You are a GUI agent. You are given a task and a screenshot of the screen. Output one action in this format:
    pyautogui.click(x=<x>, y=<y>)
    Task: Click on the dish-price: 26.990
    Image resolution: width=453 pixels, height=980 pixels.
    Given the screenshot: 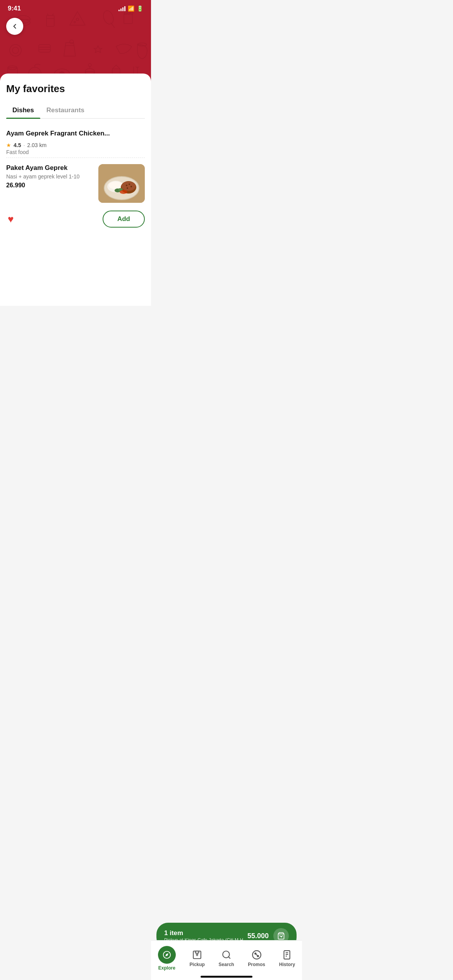 What is the action you would take?
    pyautogui.click(x=50, y=185)
    